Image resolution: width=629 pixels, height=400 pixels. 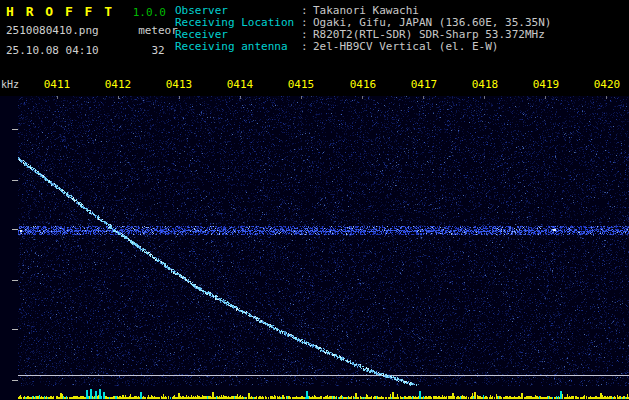 What do you see at coordinates (406, 47) in the screenshot?
I see `info-value: 2el-HB9CV Vertical (el. E-W)` at bounding box center [406, 47].